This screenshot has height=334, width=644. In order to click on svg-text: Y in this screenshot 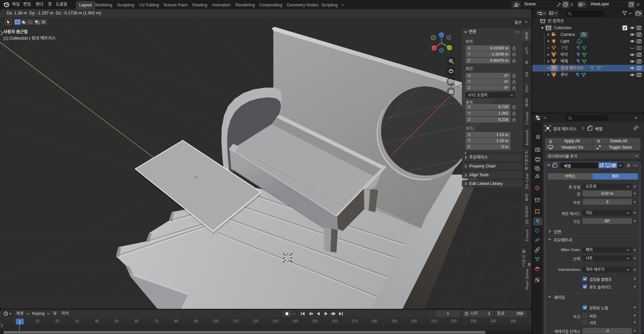, I will do `click(449, 48)`.